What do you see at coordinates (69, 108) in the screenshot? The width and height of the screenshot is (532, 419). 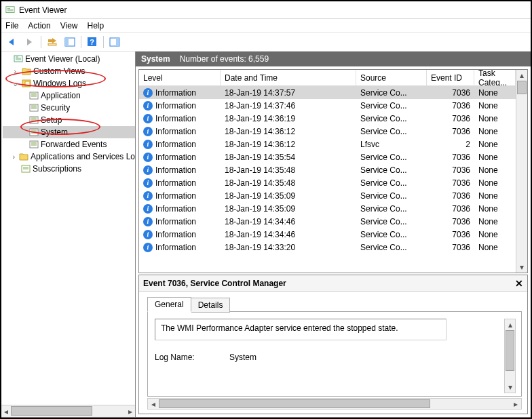 I see `tree-security: Security` at bounding box center [69, 108].